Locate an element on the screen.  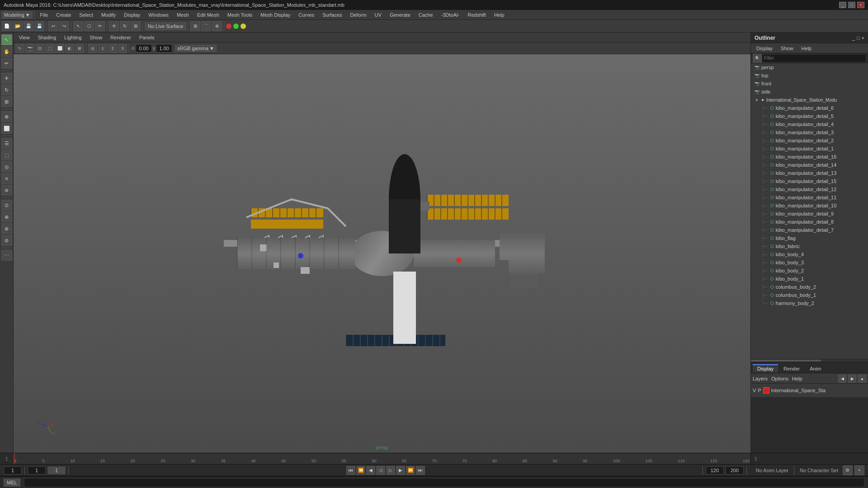
maximize-button: □ is located at coordinates (852, 5).